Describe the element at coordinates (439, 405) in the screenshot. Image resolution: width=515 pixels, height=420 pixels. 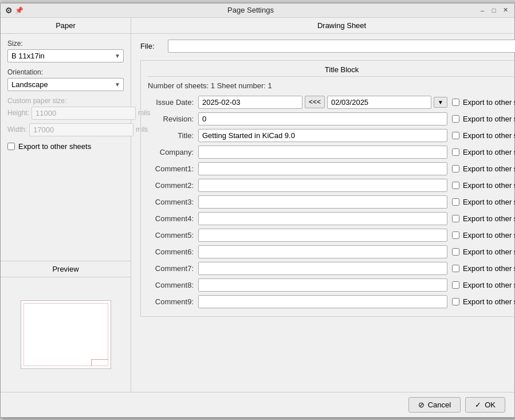
I see `cancel-label: Cancel` at that location.